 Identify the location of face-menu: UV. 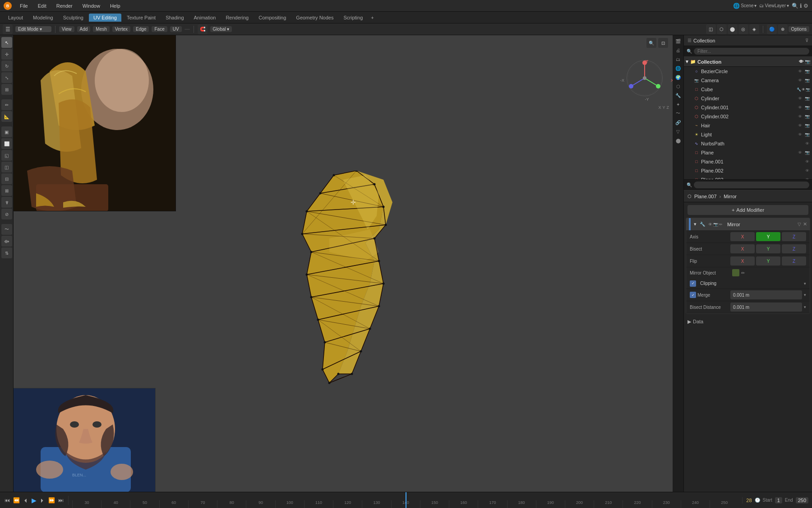
(176, 29).